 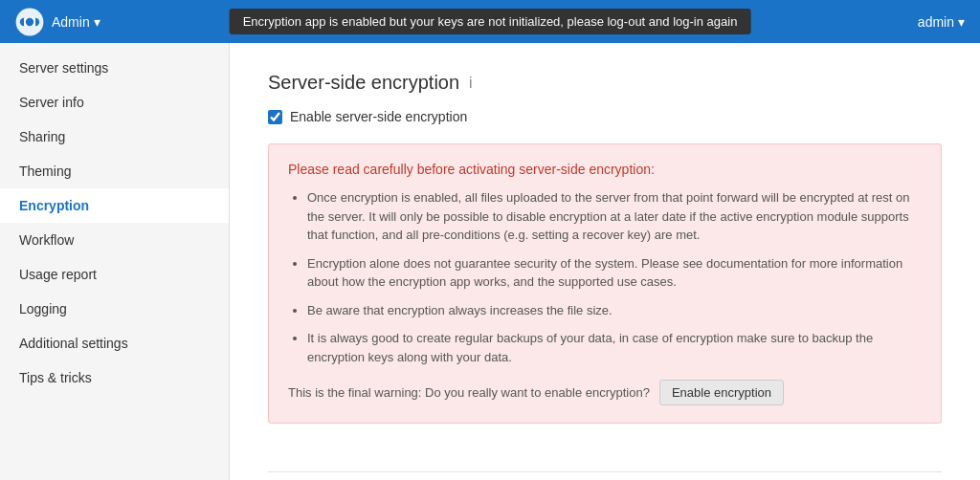 I want to click on sidebar-item-encryption: Encryption, so click(x=115, y=206).